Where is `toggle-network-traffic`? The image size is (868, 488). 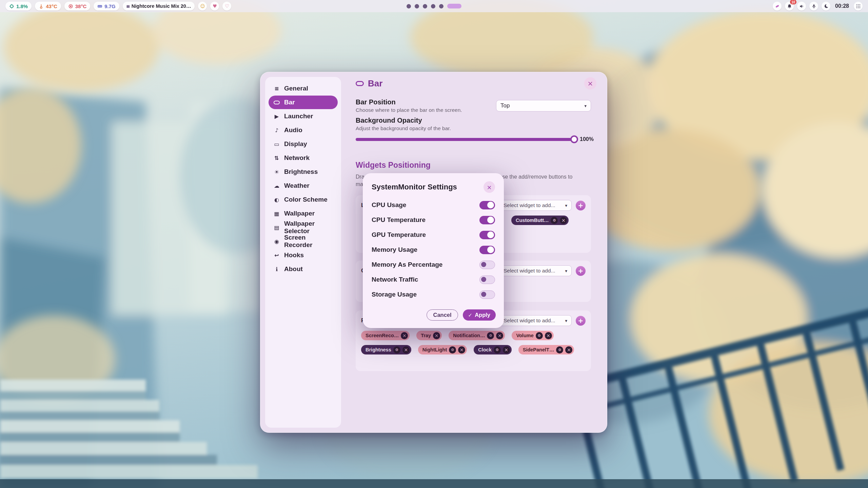
toggle-network-traffic is located at coordinates (487, 280).